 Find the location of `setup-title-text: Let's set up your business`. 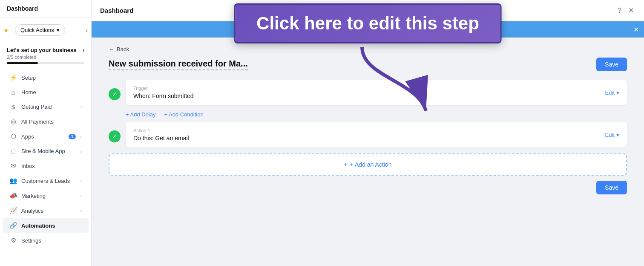

setup-title-text: Let's set up your business is located at coordinates (42, 50).